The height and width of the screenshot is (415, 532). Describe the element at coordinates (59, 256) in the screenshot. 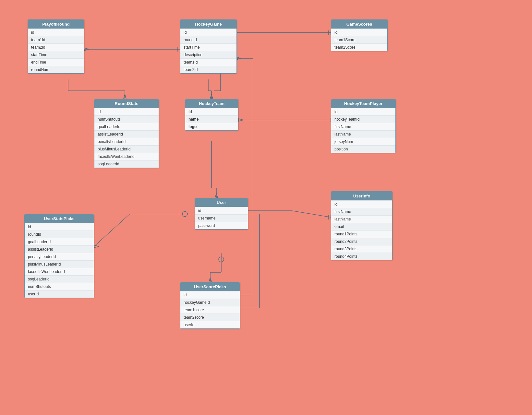

I see `table-UserStatsPicks: UserStatsPicks id roundId goalLeaderId a…` at that location.